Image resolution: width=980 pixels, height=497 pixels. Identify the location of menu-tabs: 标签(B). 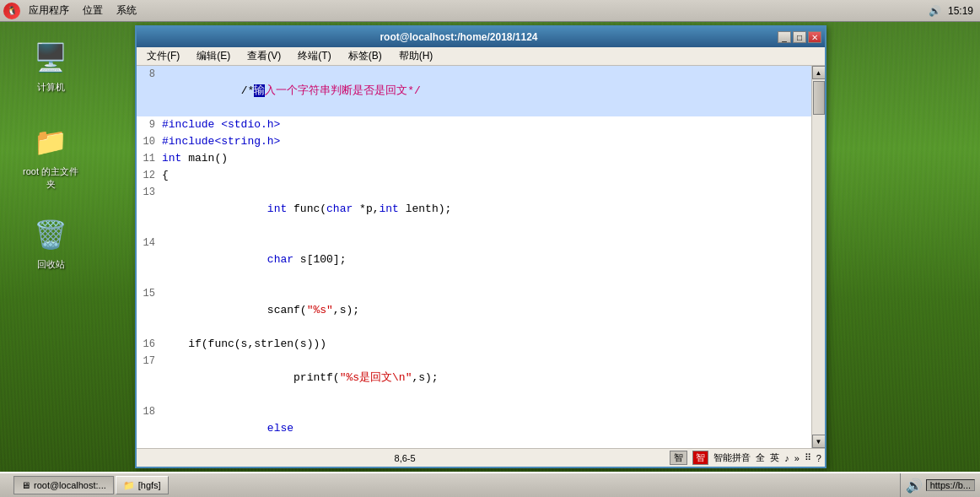
(365, 56).